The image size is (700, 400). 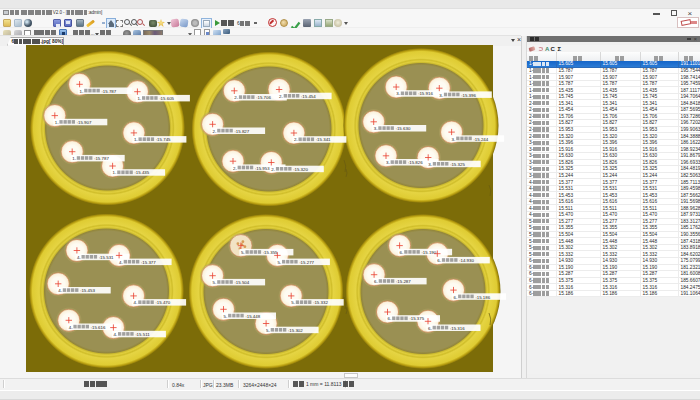 What do you see at coordinates (84, 122) in the screenshot?
I see `svg-text: :15.907` at bounding box center [84, 122].